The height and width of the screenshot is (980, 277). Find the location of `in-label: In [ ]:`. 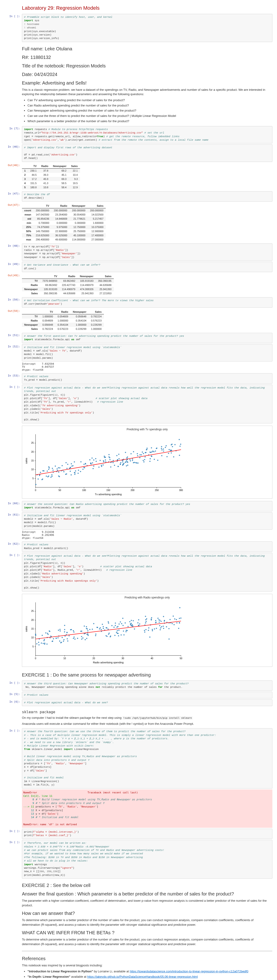

in-label: In [ ]: is located at coordinates (13, 758).